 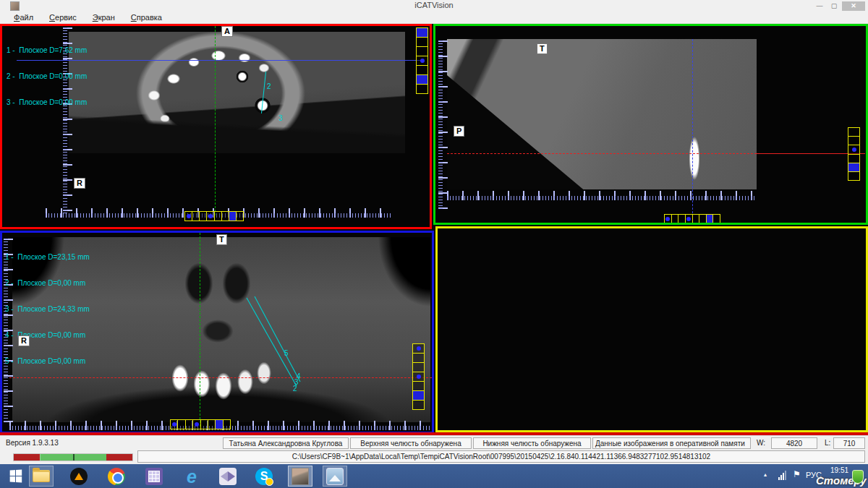 I want to click on patient-name-field: Татьяна Александровна Круглова, so click(x=286, y=443).